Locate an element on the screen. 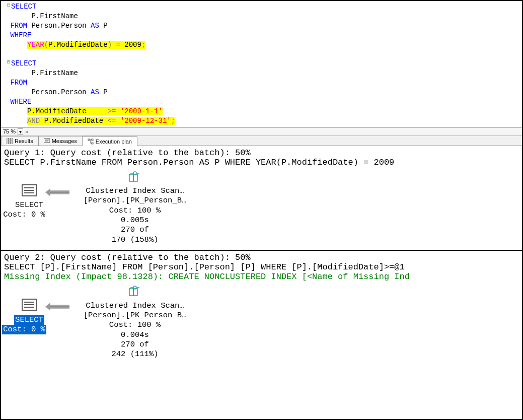  op-cost: Cost: 100 % is located at coordinates (135, 211).